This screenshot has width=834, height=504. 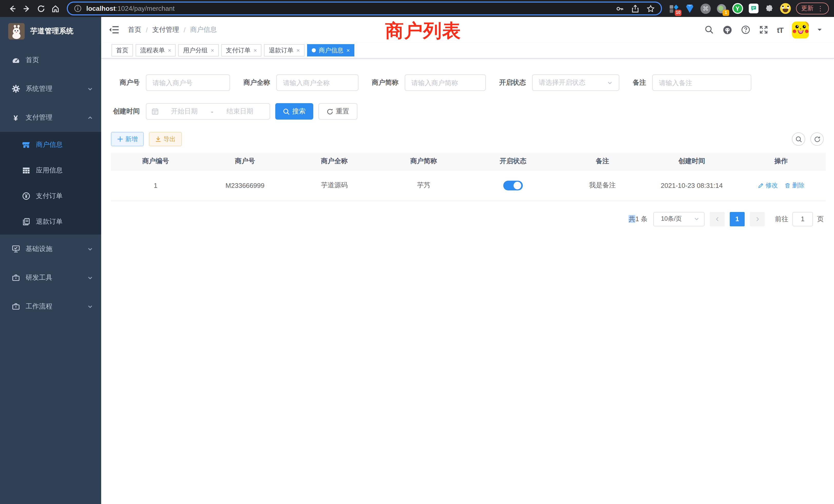 I want to click on sidebar-item-app-info: 应用信息, so click(x=51, y=170).